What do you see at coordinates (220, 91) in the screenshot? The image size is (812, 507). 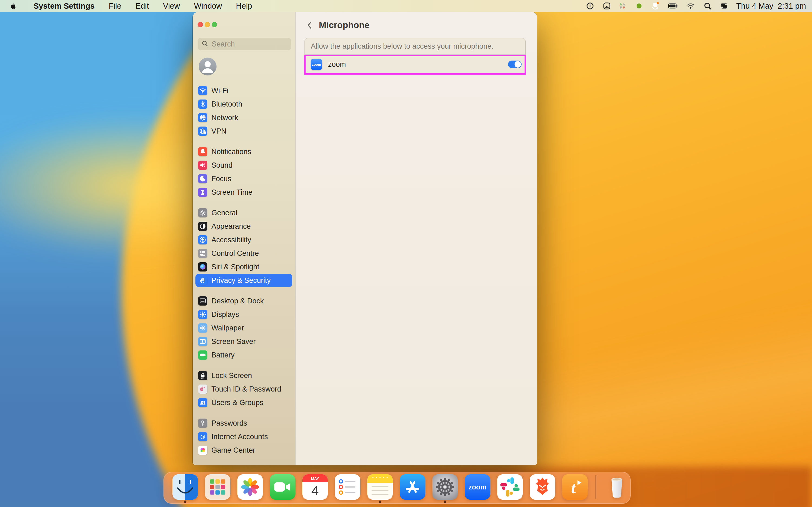 I see `sidebar-item-label: Wi-Fi` at bounding box center [220, 91].